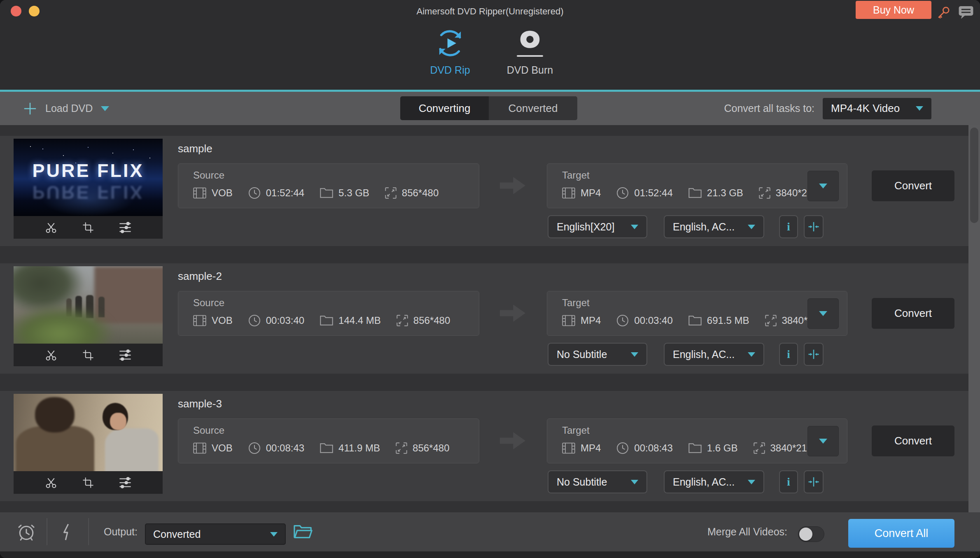 This screenshot has height=558, width=980. Describe the element at coordinates (747, 532) in the screenshot. I see `merge-all-videos-label: Merge All Videos:` at that location.